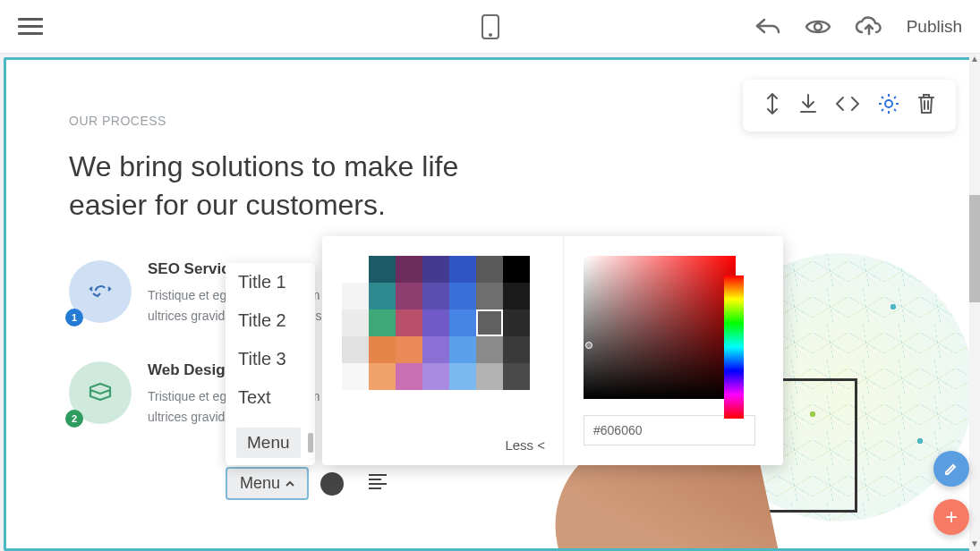 The height and width of the screenshot is (551, 980). What do you see at coordinates (74, 318) in the screenshot?
I see `process-badge: 1` at bounding box center [74, 318].